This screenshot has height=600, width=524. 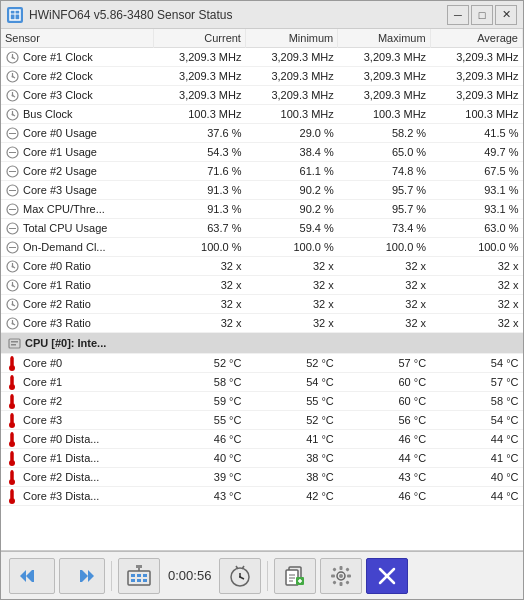 I want to click on maximum-value: 56 °C, so click(x=384, y=420).